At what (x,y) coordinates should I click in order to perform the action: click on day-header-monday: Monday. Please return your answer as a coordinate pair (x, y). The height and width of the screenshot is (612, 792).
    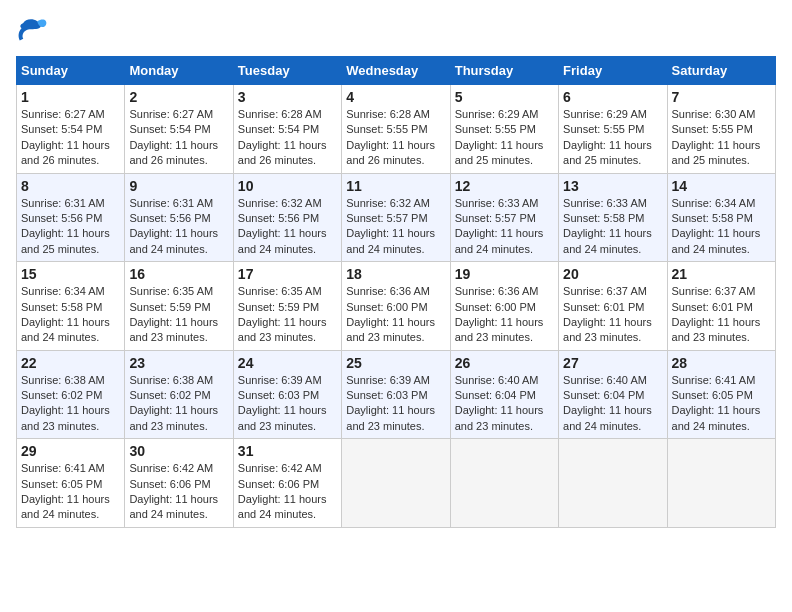
    Looking at the image, I should click on (179, 71).